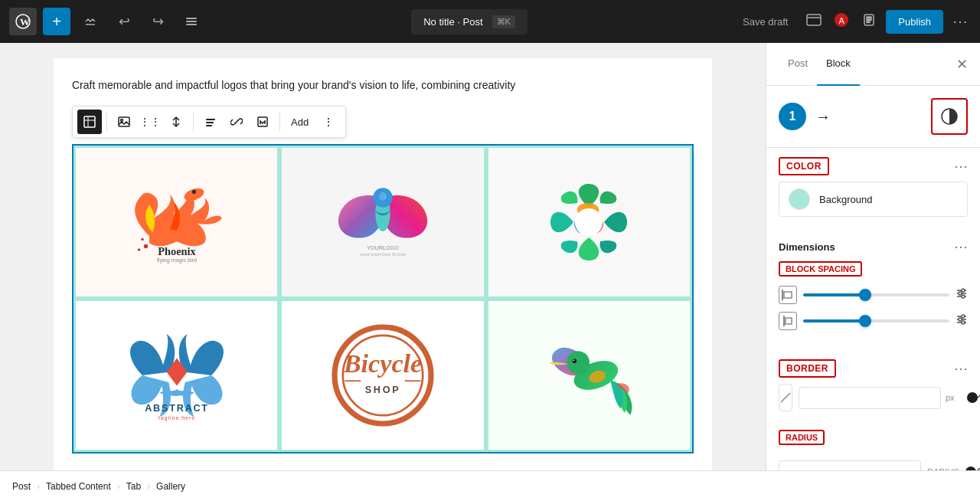 The width and height of the screenshot is (980, 501). I want to click on block-spacing-label: BLOCK SPACING, so click(821, 269).